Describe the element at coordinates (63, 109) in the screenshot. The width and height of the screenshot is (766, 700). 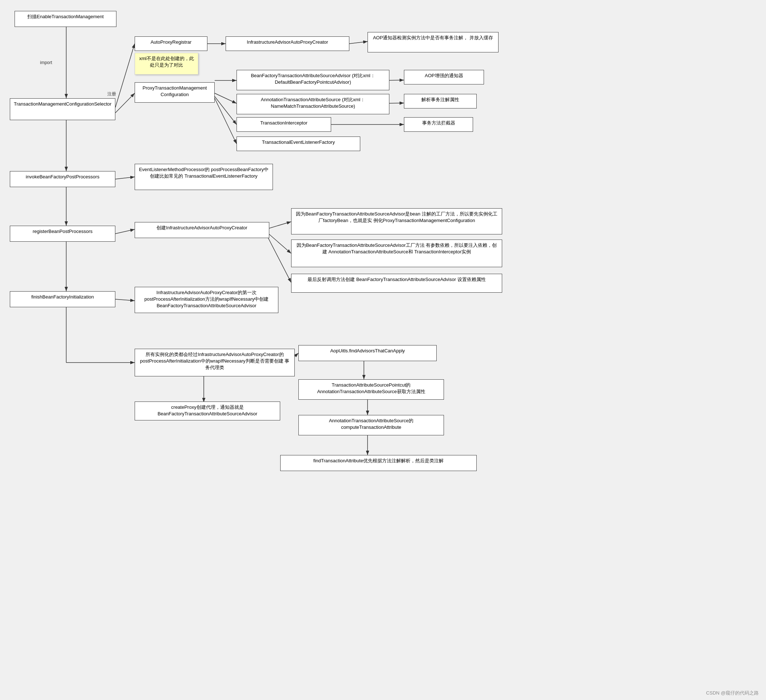
I see `box-tmcs: TransactionManagementConfigurationSelect…` at that location.